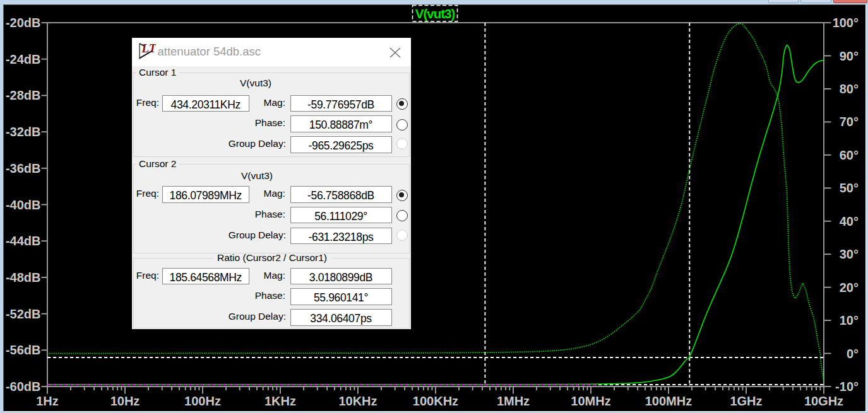 Image resolution: width=868 pixels, height=413 pixels. I want to click on svg-text: 100MHz, so click(669, 401).